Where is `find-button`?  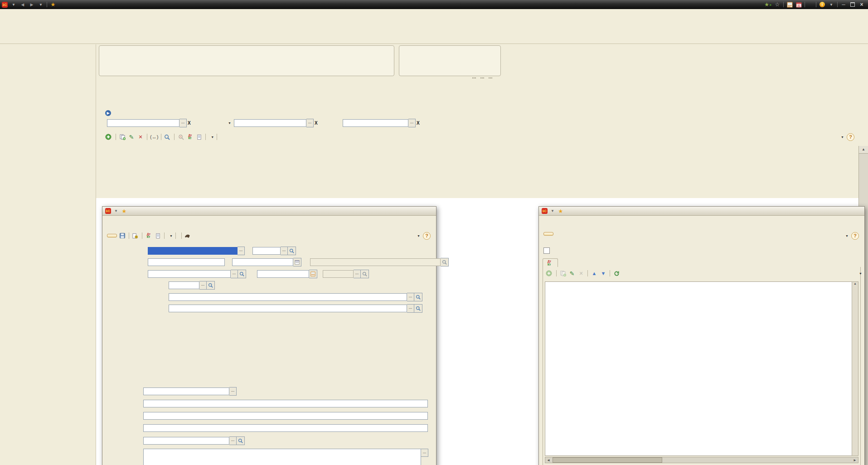
find-button is located at coordinates (168, 137).